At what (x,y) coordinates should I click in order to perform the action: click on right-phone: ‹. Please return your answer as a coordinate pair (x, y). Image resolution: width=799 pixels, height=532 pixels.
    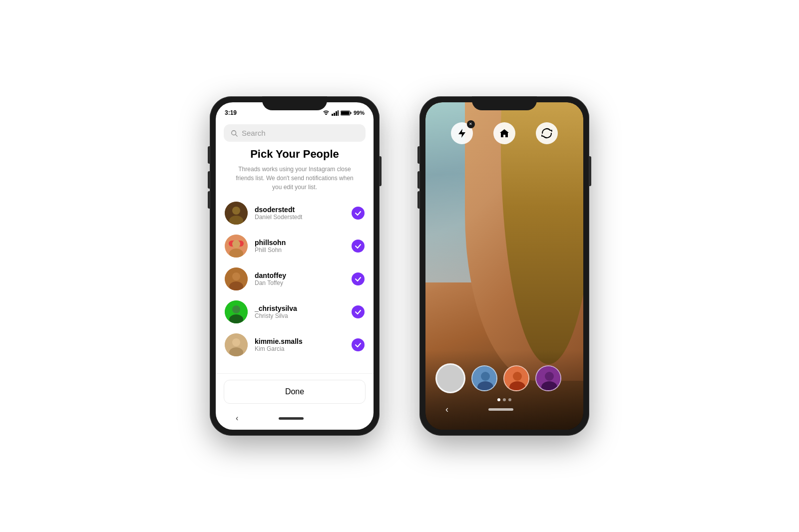
    Looking at the image, I should click on (504, 266).